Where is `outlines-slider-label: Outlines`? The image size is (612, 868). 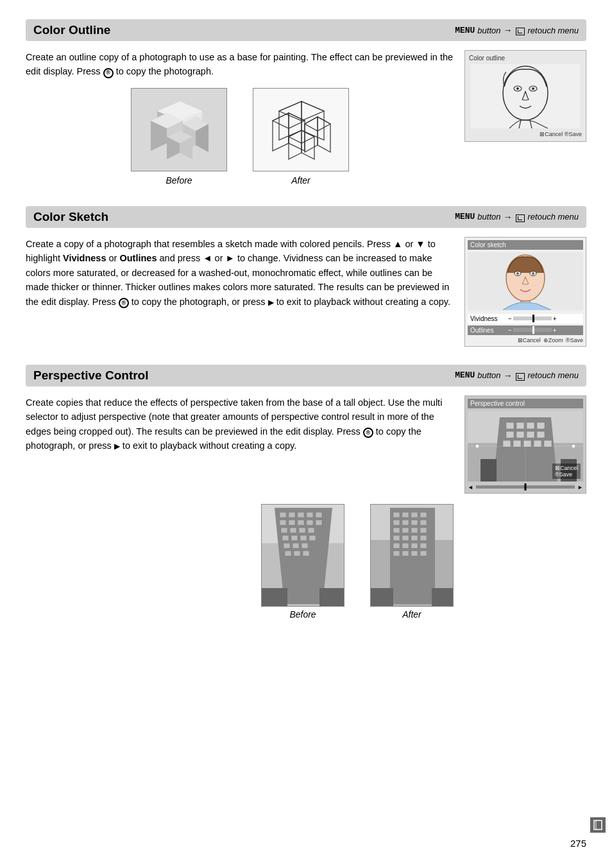
outlines-slider-label: Outlines is located at coordinates (488, 330).